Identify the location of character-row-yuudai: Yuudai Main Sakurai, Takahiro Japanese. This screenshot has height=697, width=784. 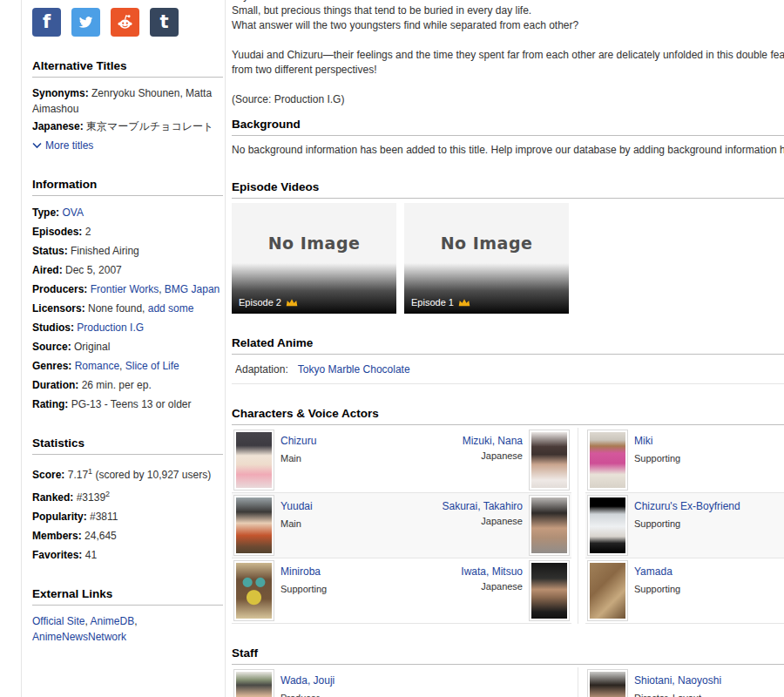
(402, 526).